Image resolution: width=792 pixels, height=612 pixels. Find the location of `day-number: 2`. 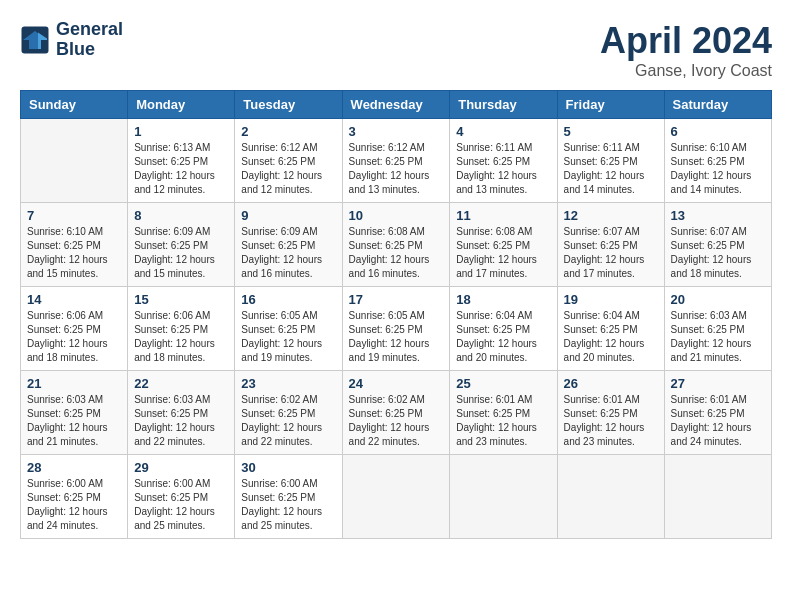

day-number: 2 is located at coordinates (288, 132).